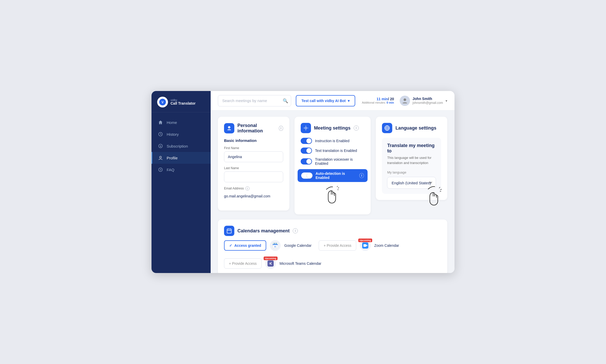 This screenshot has width=606, height=364. Describe the element at coordinates (254, 163) in the screenshot. I see `personal-info-card: Personal information i Basic information…` at that location.